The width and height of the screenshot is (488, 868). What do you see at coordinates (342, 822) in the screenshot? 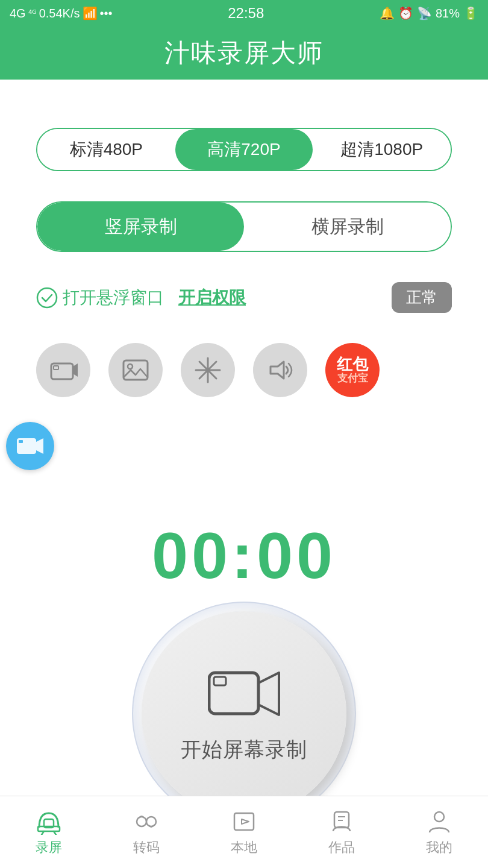
I see `nav-works-icon` at bounding box center [342, 822].